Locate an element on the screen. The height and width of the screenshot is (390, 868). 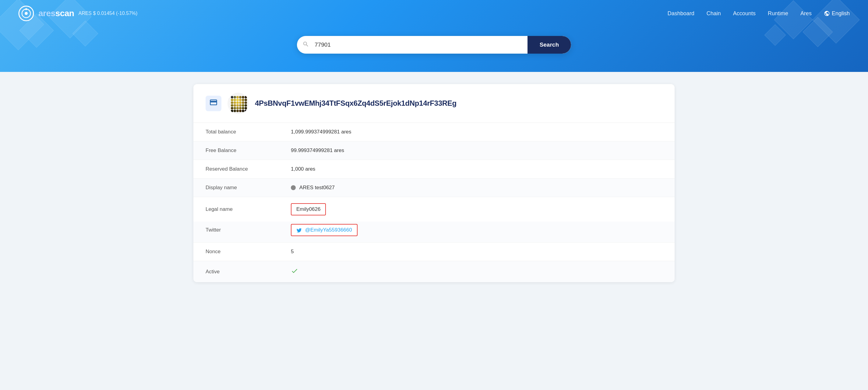
header-top: aresscan ARES $ 0.01454 (-10.57%) Dashbo… is located at coordinates (434, 13).